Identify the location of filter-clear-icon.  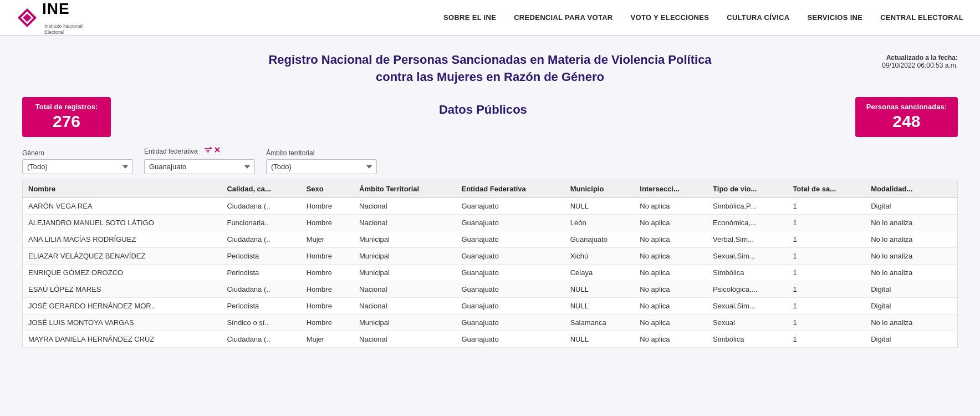
(212, 151).